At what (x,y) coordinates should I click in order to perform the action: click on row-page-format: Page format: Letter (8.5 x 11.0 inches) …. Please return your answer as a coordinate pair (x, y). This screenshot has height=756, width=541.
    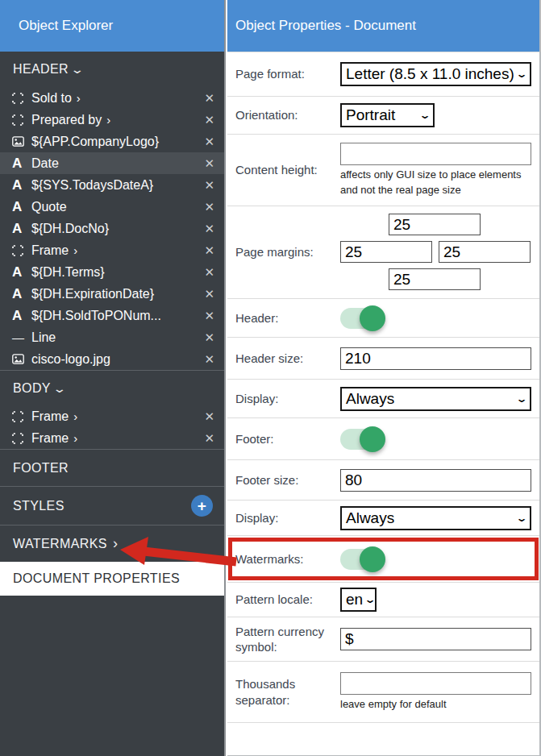
    Looking at the image, I should click on (384, 74).